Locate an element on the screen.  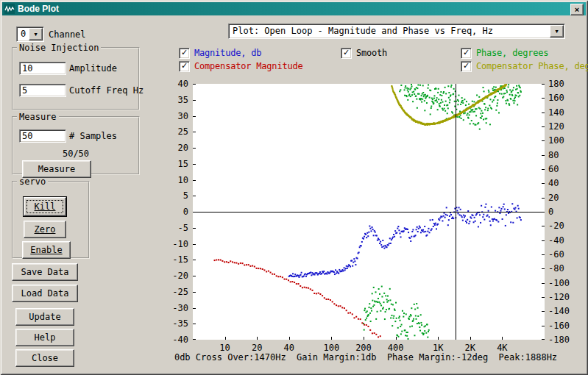
compensator-phase-checkbox-row: ✓ Compensator Phase, deg is located at coordinates (524, 66).